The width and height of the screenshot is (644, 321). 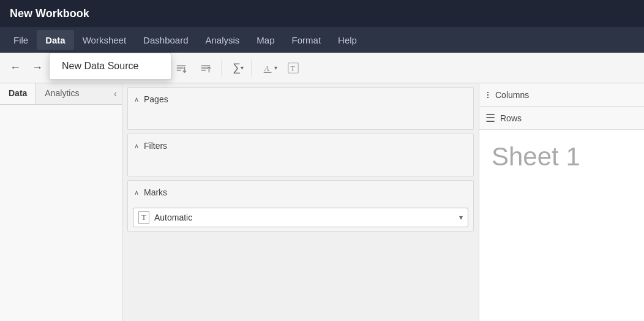 I want to click on filters-label: Filters, so click(x=155, y=146).